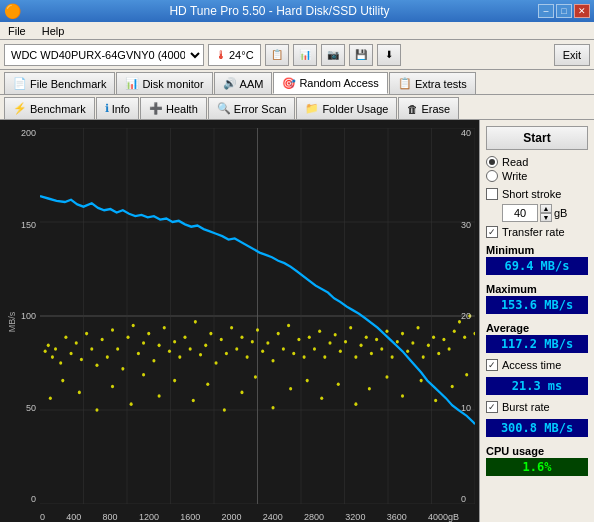 Image resolution: width=594 pixels, height=522 pixels. I want to click on transfer-rate-checkbox: ✓, so click(492, 232).